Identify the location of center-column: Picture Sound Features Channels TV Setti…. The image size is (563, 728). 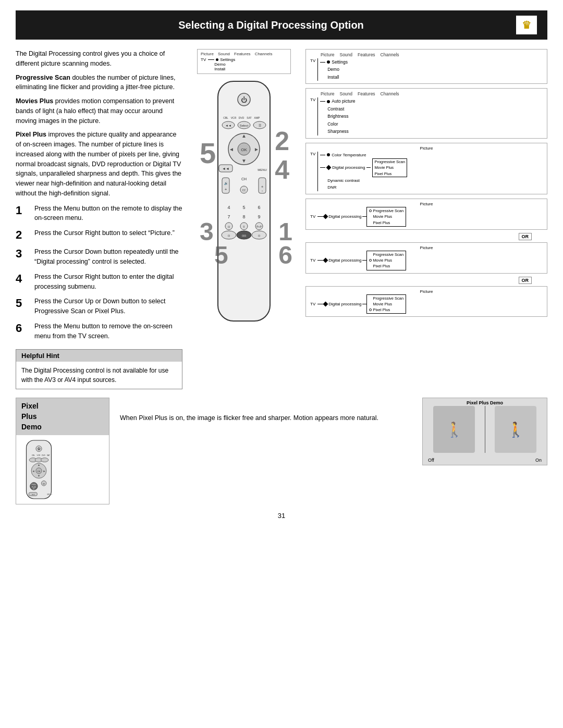
(244, 219).